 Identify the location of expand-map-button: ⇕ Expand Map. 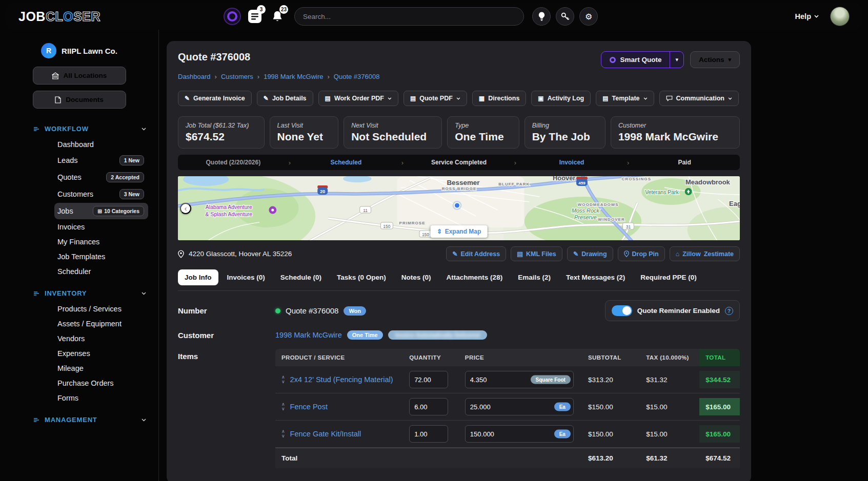
(459, 232).